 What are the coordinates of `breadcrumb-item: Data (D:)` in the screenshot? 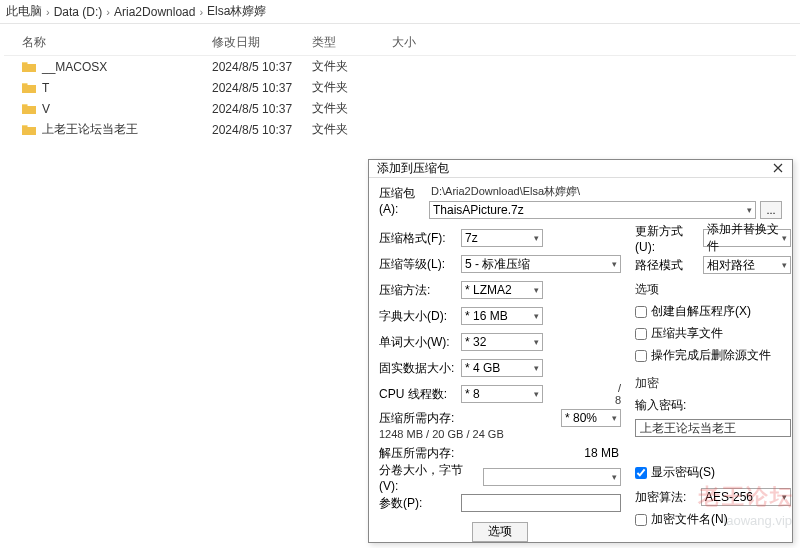 It's located at (78, 12).